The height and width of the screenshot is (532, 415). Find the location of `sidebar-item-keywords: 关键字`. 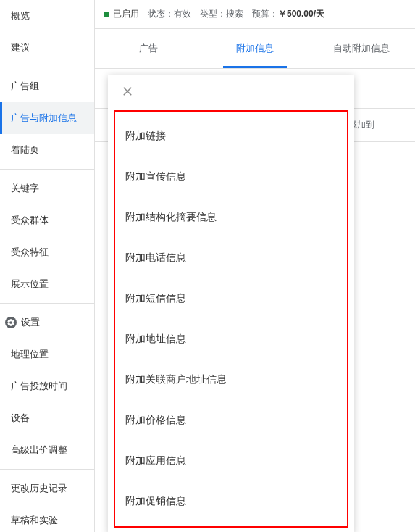

sidebar-item-keywords: 关键字 is located at coordinates (47, 188).